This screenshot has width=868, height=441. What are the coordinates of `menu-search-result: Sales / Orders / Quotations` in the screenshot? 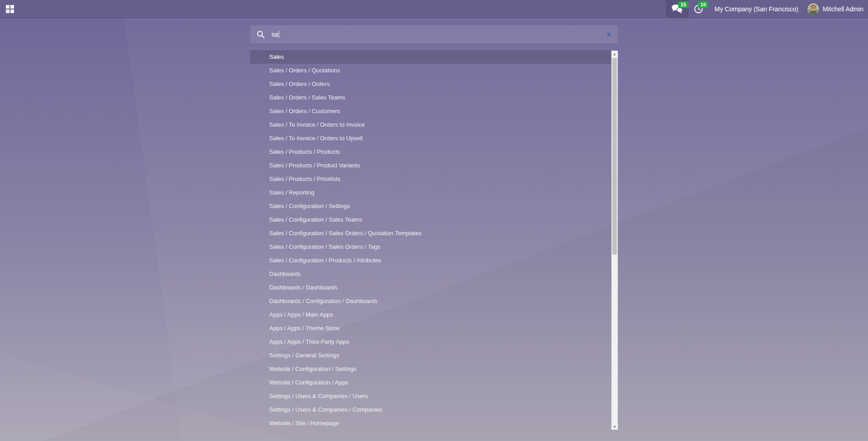 It's located at (431, 71).